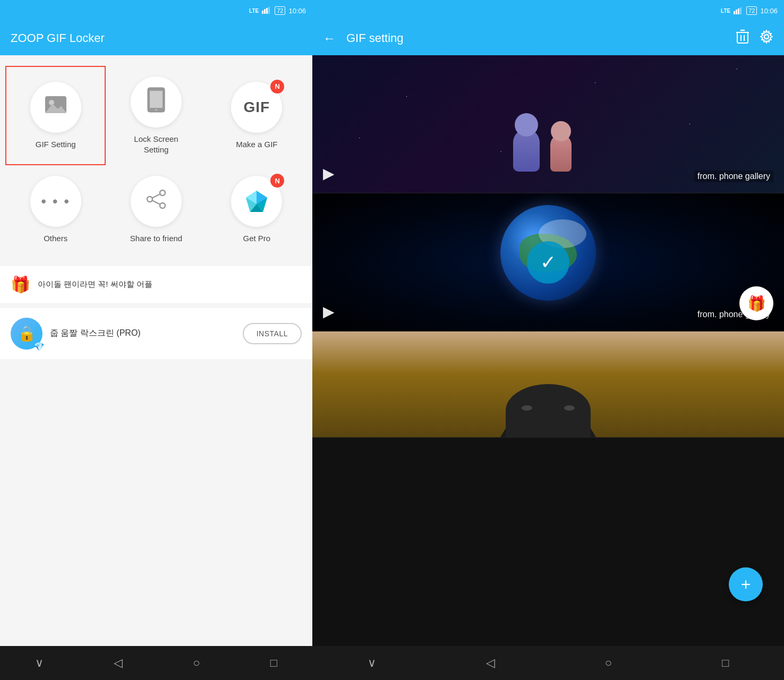 The height and width of the screenshot is (680, 784). I want to click on delete-button, so click(743, 38).